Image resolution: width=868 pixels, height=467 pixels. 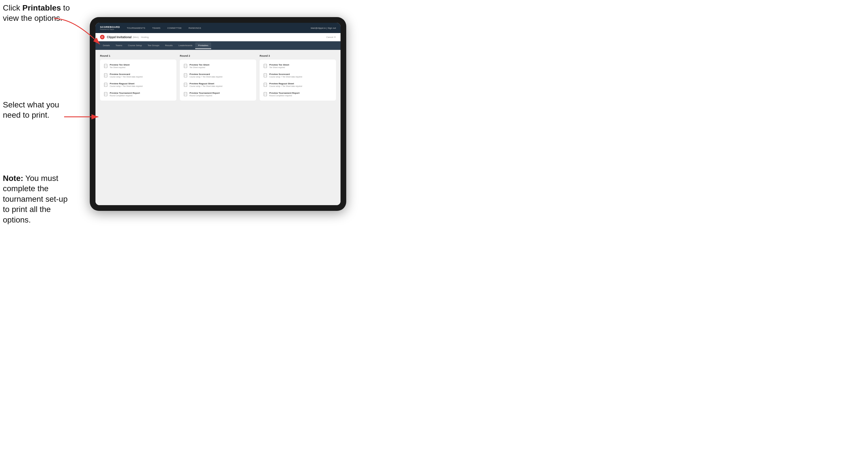 What do you see at coordinates (218, 56) in the screenshot?
I see `round-title-2: Round 2` at bounding box center [218, 56].